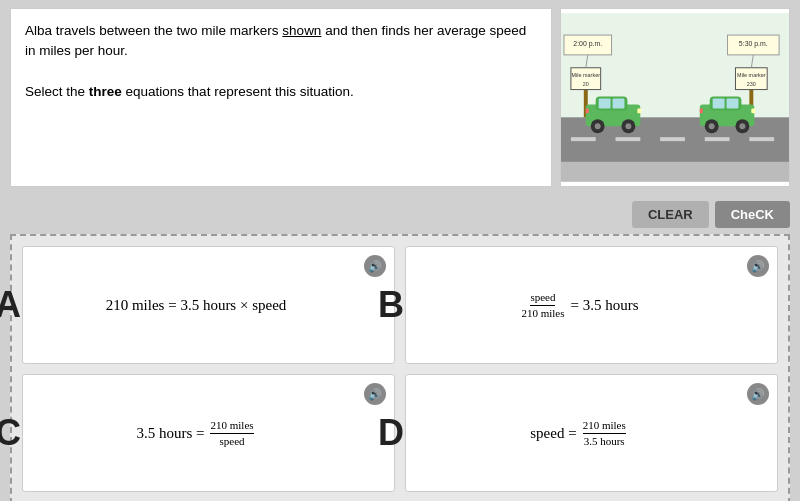  I want to click on audio-button-d: 🔊, so click(758, 394).